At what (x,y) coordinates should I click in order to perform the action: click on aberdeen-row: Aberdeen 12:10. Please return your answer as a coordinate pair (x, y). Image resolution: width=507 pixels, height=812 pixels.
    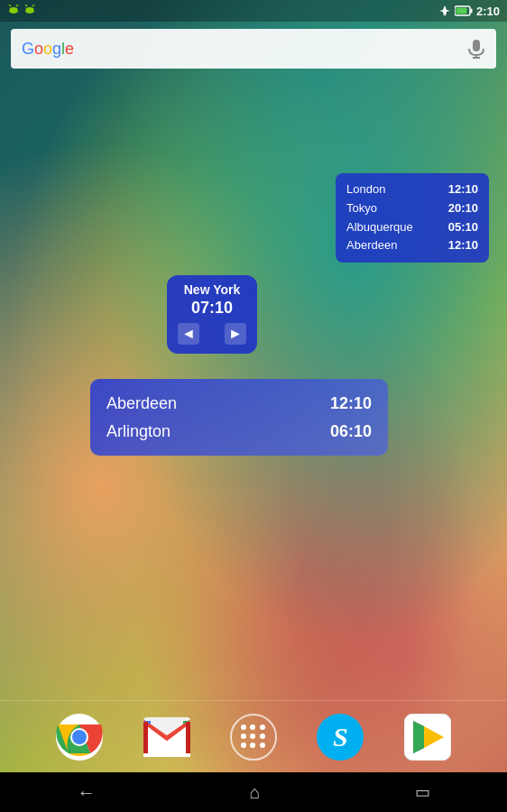
    Looking at the image, I should click on (239, 404).